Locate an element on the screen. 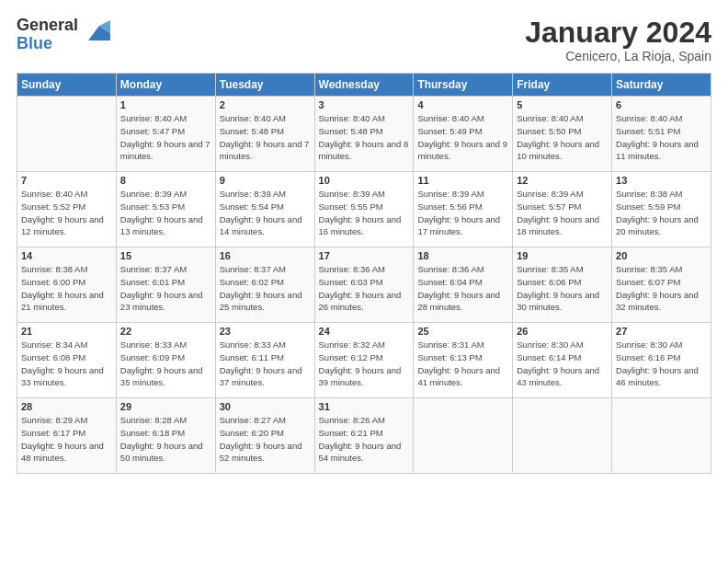  header: General Blue January 2024 Cenicero, La R… is located at coordinates (364, 40).